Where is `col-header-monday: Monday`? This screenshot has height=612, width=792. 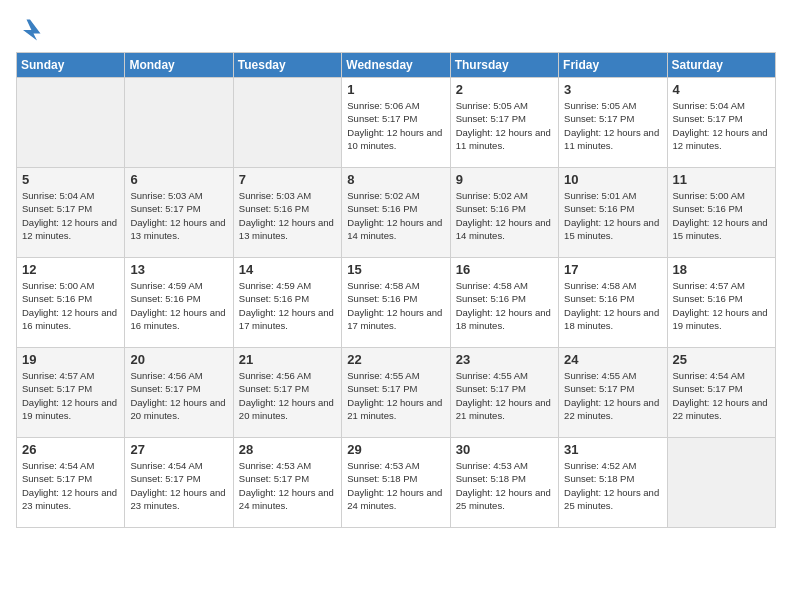
col-header-monday: Monday is located at coordinates (179, 66).